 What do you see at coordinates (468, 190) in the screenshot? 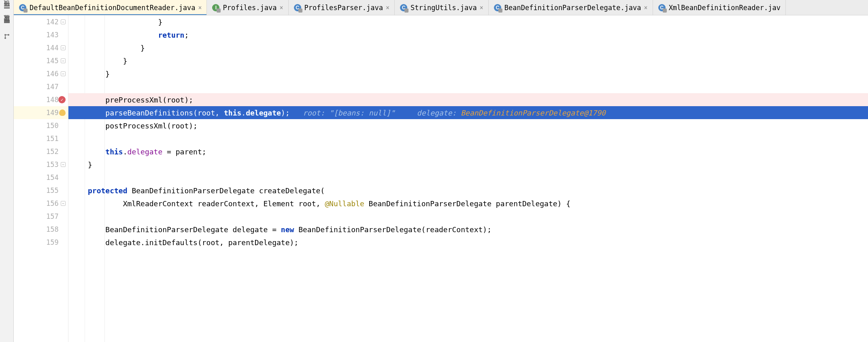
I see `code-line: protected BeanDefinitionParserDelegate c…` at bounding box center [468, 190].